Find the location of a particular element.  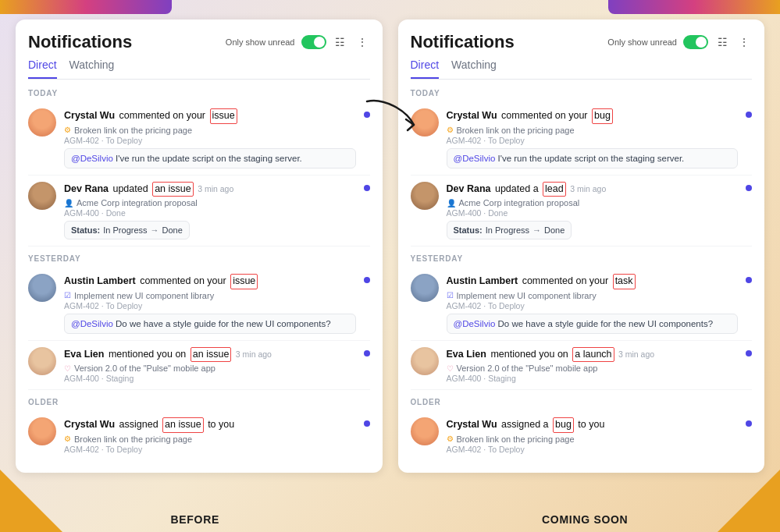

left-notif-highlight-austin-1: issue is located at coordinates (244, 282).